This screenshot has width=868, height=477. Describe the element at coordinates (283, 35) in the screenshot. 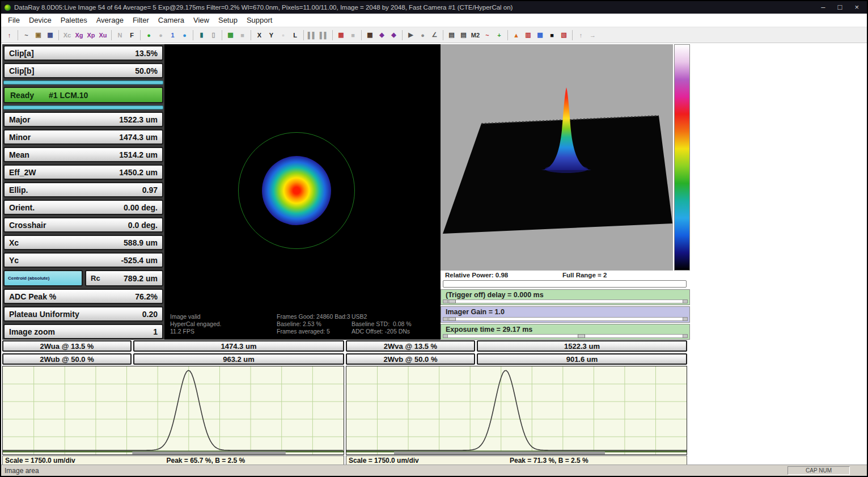

I see `r-profile-button: ▫` at that location.